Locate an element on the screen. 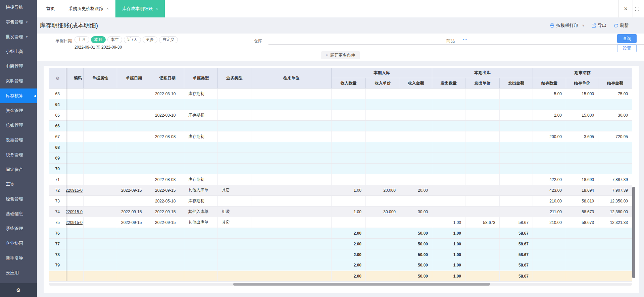  cell-acctDate: 2022-08-08 is located at coordinates (168, 137).